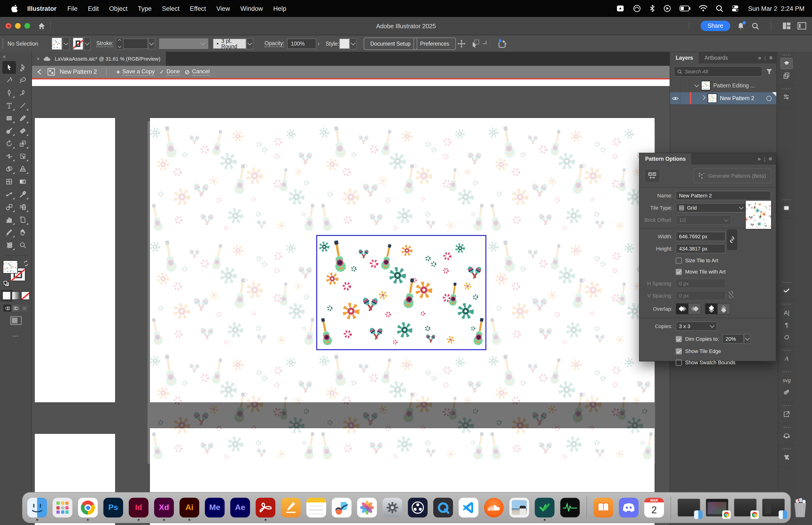 The height and width of the screenshot is (525, 812). I want to click on opacity-label: Opacity:, so click(274, 44).